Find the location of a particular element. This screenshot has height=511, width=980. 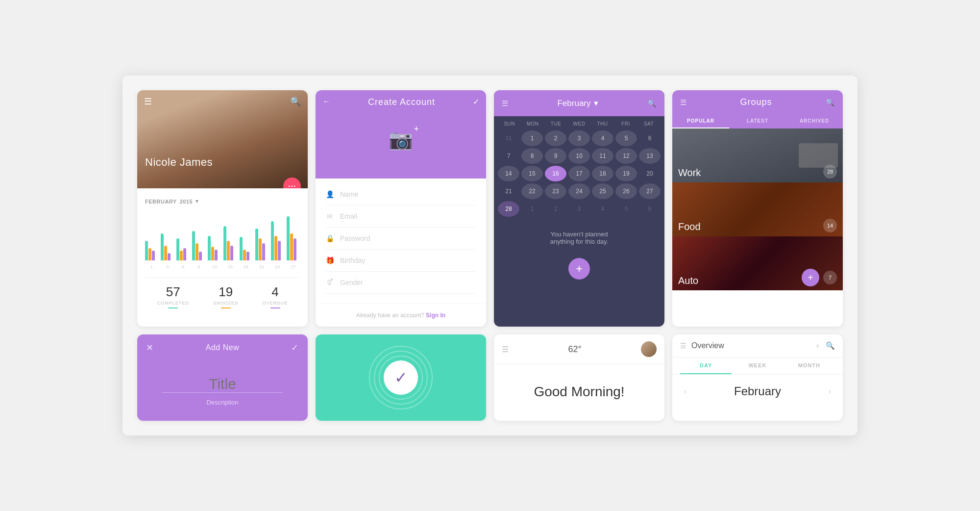

gender-label: Gender is located at coordinates (352, 282).